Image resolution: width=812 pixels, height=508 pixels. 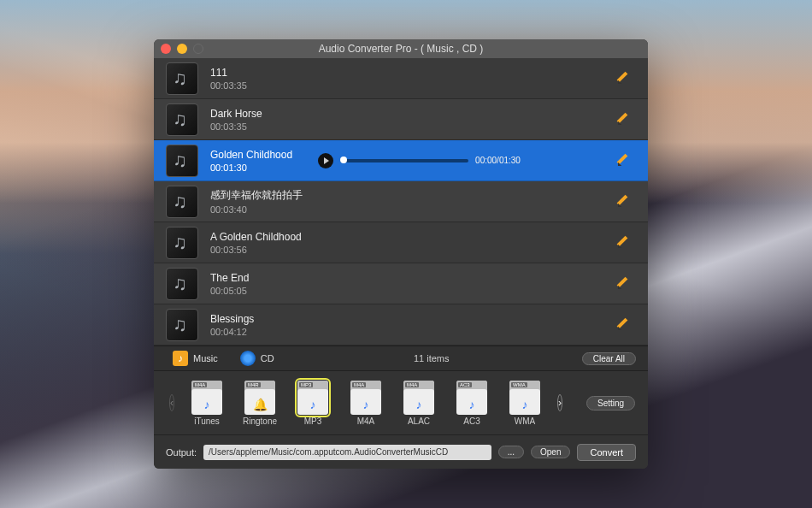 I want to click on format-label: Ringtone, so click(x=260, y=421).